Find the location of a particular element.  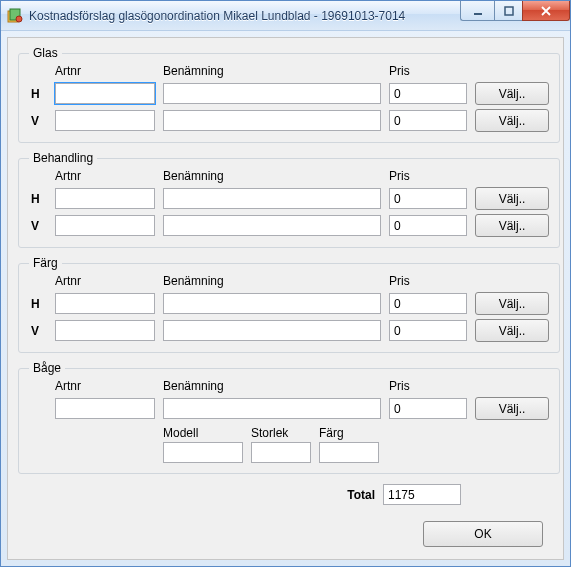

behandling-h-pris is located at coordinates (428, 198).